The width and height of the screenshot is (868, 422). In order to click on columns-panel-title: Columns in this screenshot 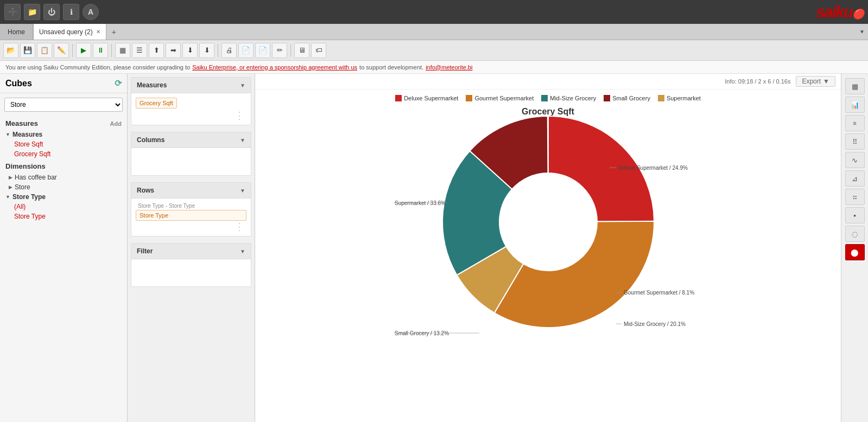, I will do `click(151, 140)`.